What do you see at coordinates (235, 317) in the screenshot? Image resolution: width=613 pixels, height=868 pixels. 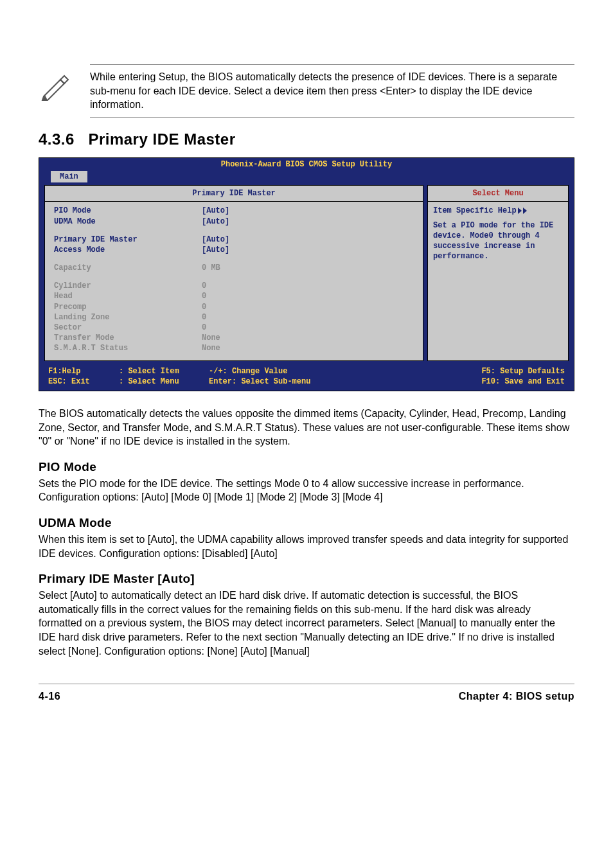 I see `row-landing-zone: Landing Zone 0` at bounding box center [235, 317].